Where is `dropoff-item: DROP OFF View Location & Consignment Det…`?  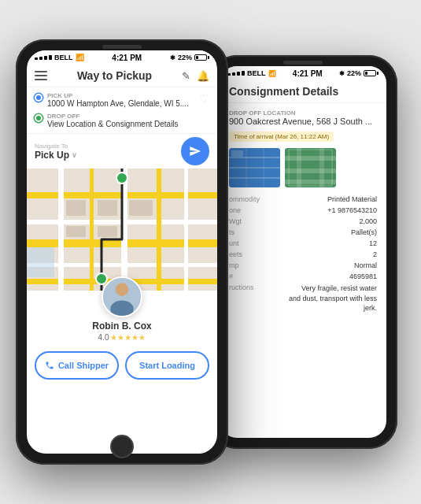
dropoff-item: DROP OFF View Location & Consignment Det… is located at coordinates (122, 120).